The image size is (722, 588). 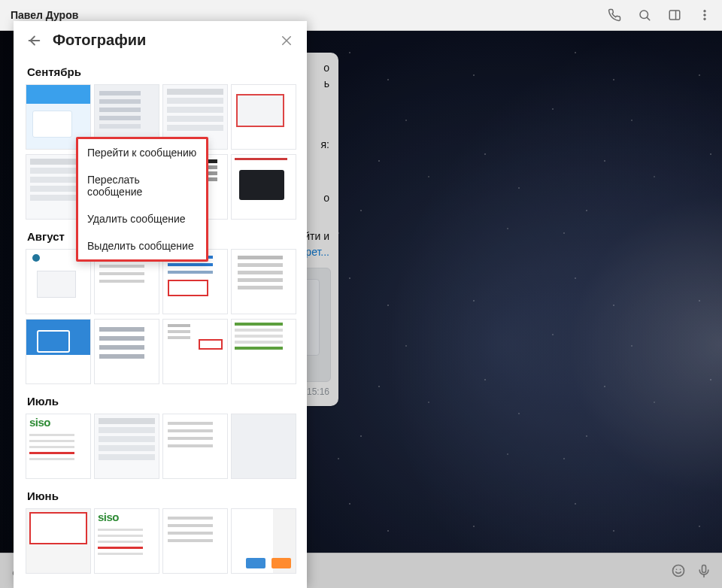 What do you see at coordinates (142, 186) in the screenshot?
I see `ctx-forward-message: Переслать сообщение` at bounding box center [142, 186].